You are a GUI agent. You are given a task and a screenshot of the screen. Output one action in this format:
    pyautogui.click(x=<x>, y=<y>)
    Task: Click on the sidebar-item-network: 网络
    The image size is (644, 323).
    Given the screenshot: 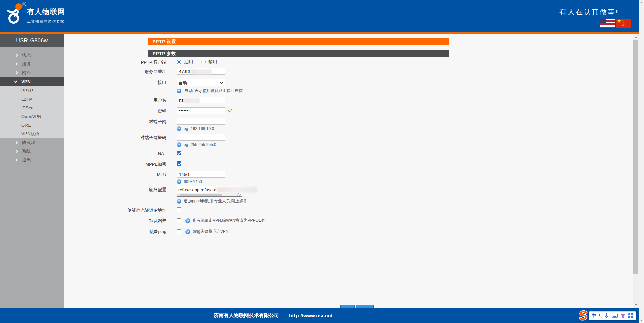 What is the action you would take?
    pyautogui.click(x=32, y=73)
    